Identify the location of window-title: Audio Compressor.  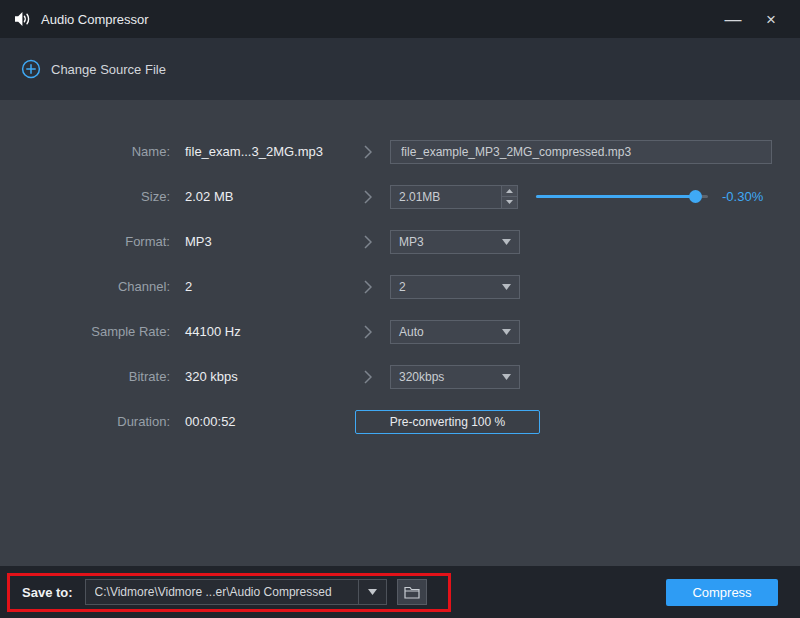
(95, 20).